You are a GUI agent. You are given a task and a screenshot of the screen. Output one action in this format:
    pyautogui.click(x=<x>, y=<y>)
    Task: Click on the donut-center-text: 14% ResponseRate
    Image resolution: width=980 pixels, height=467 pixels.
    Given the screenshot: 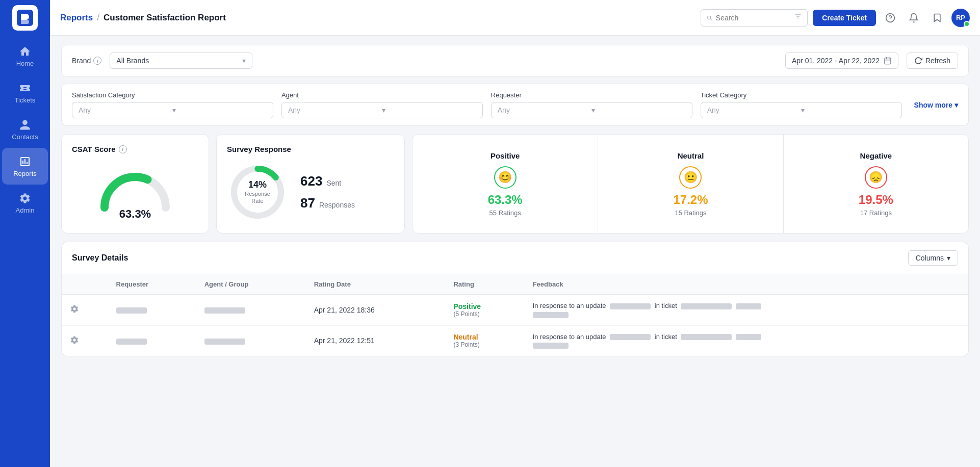 What is the action you would take?
    pyautogui.click(x=257, y=192)
    